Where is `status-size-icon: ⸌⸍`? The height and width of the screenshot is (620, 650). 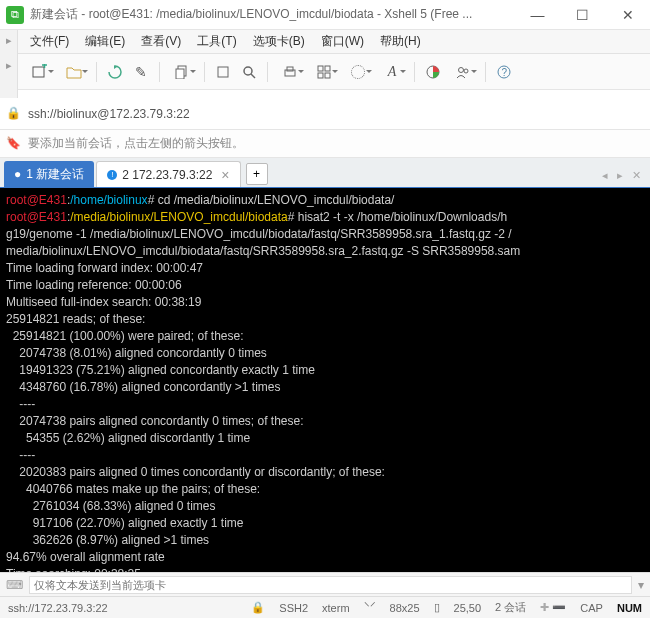 status-size-icon: ⸌⸍ is located at coordinates (370, 608).